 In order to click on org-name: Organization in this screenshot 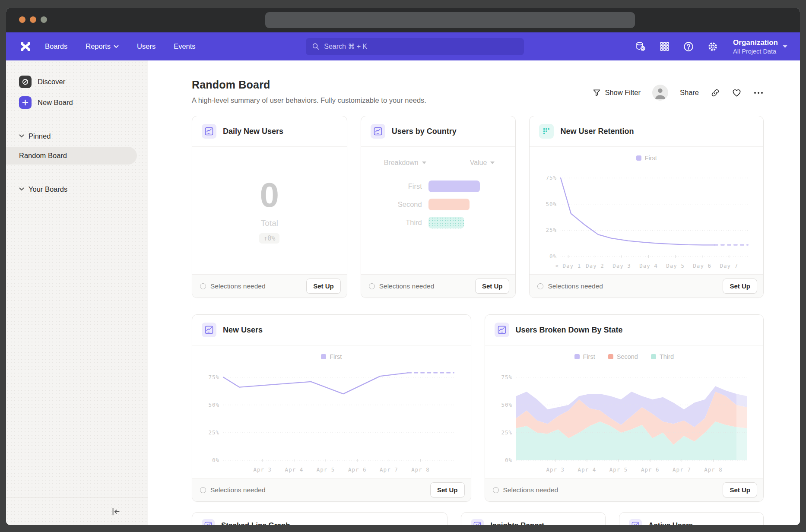, I will do `click(755, 43)`.